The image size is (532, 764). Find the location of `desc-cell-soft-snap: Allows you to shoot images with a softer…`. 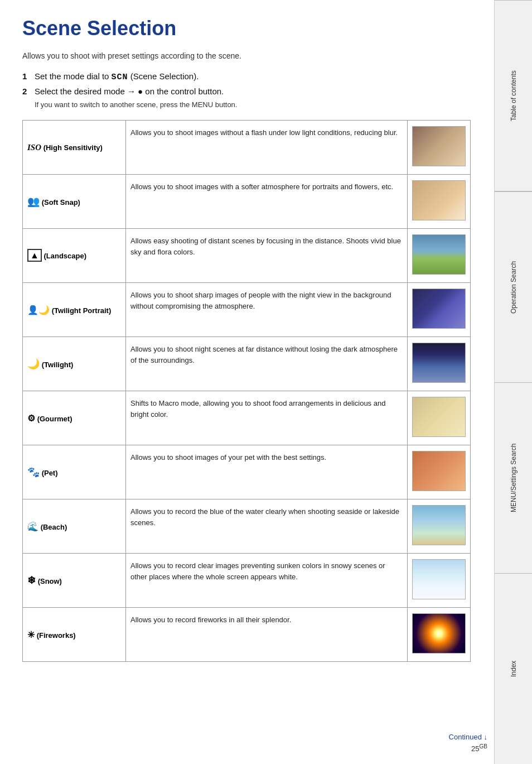

desc-cell-soft-snap: Allows you to shoot images with a softer… is located at coordinates (267, 202).